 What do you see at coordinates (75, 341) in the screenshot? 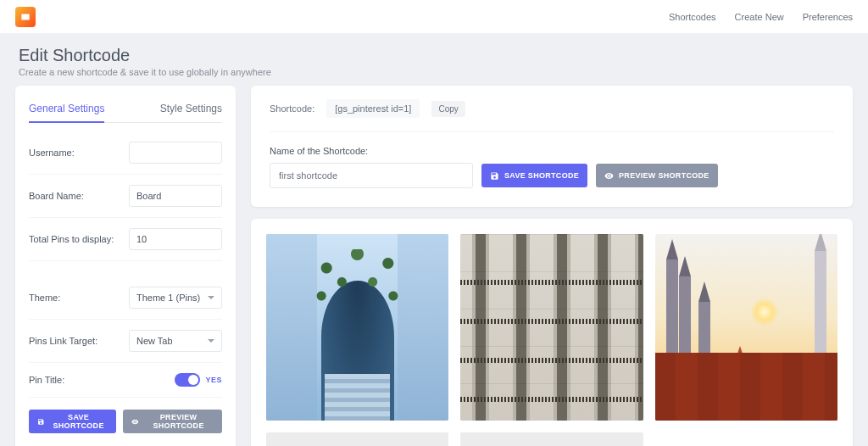
I see `label-target: Pins Link Target:` at bounding box center [75, 341].